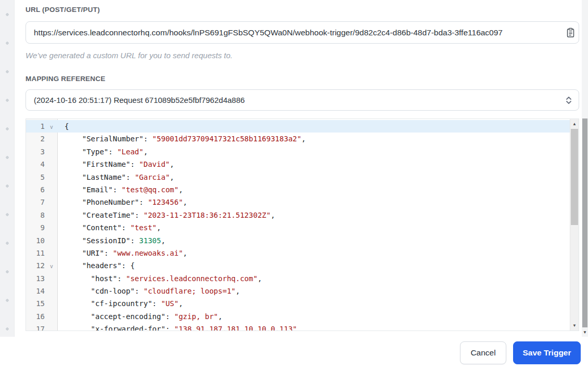  I want to click on code-text: "headers": {, so click(97, 266).